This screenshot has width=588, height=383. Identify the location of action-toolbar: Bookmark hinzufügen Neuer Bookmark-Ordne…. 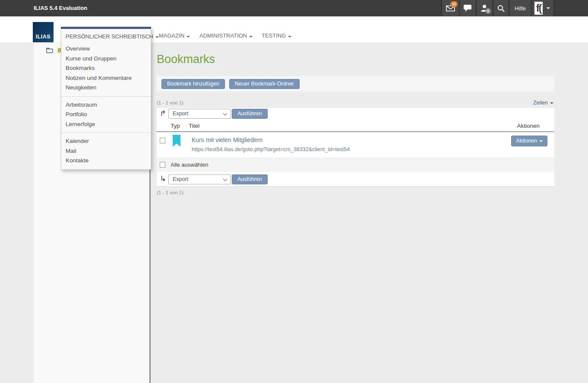
(356, 84).